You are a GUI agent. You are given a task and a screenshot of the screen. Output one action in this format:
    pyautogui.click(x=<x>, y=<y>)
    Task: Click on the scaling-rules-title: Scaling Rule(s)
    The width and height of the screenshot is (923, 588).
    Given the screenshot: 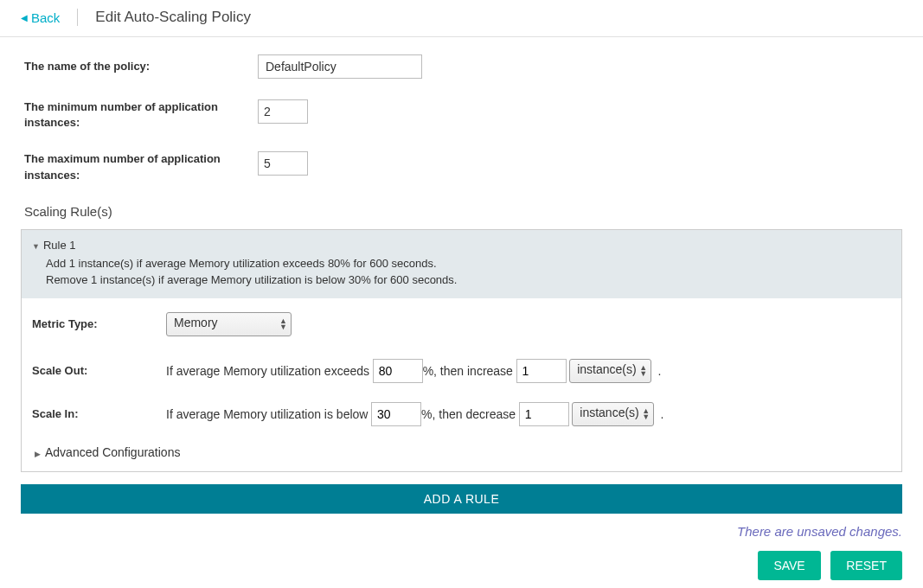 What is the action you would take?
    pyautogui.click(x=474, y=211)
    